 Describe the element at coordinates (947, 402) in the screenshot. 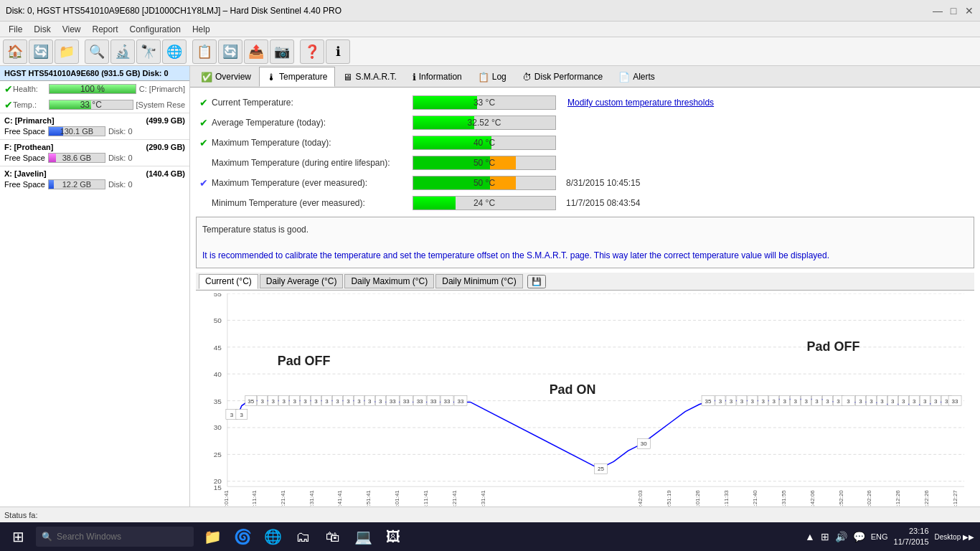

I see `dp-val-dip2-10: 3` at that location.